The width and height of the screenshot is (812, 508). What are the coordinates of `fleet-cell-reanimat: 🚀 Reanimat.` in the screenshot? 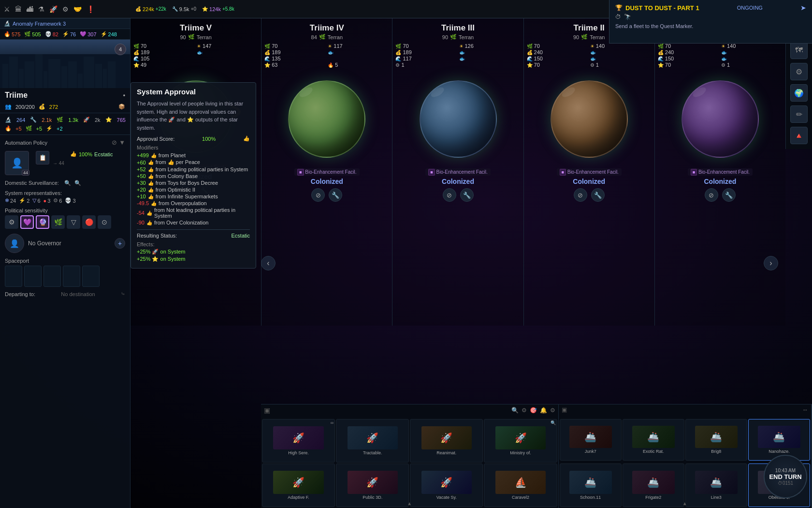 It's located at (447, 441).